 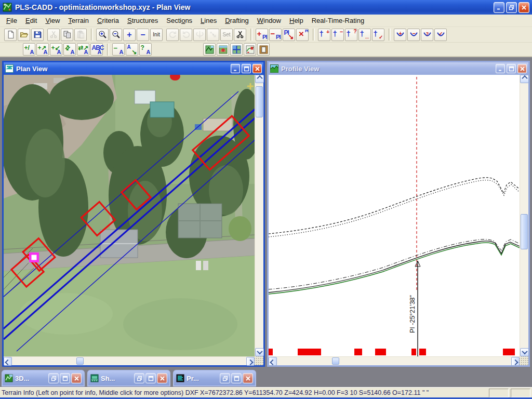 I want to click on menu-window: Window, so click(x=269, y=21).